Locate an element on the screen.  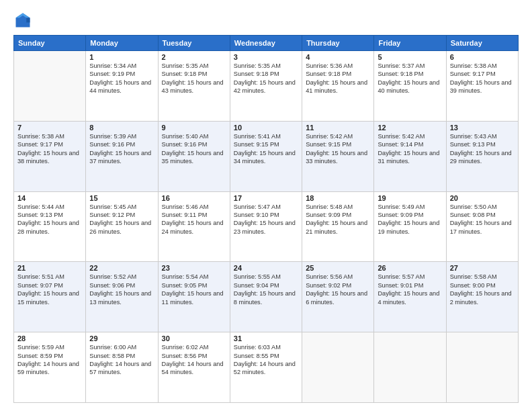
day-number: 5 is located at coordinates (410, 57).